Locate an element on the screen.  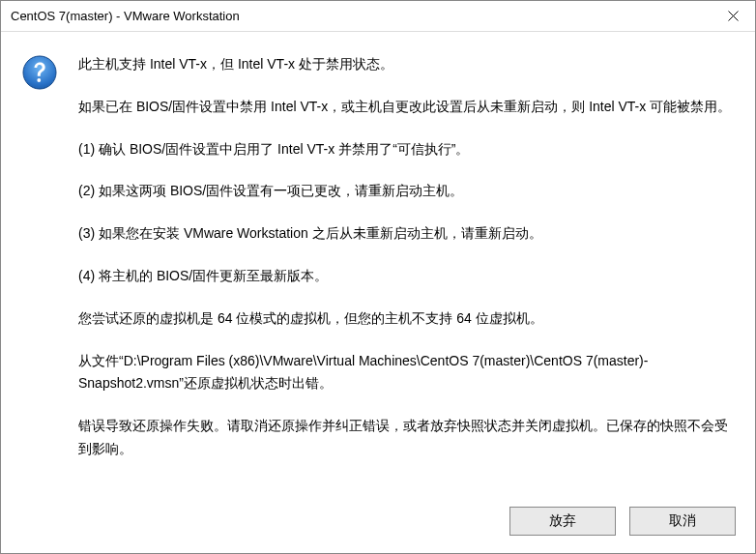
message-line: 此主机支持 Intel VT-x，但 Intel VT-x 处于禁用状态。 is located at coordinates (405, 65).